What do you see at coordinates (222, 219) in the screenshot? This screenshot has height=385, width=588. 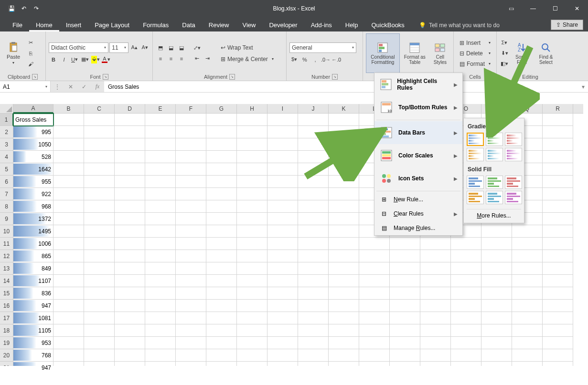 I see `cell-G9` at bounding box center [222, 219].